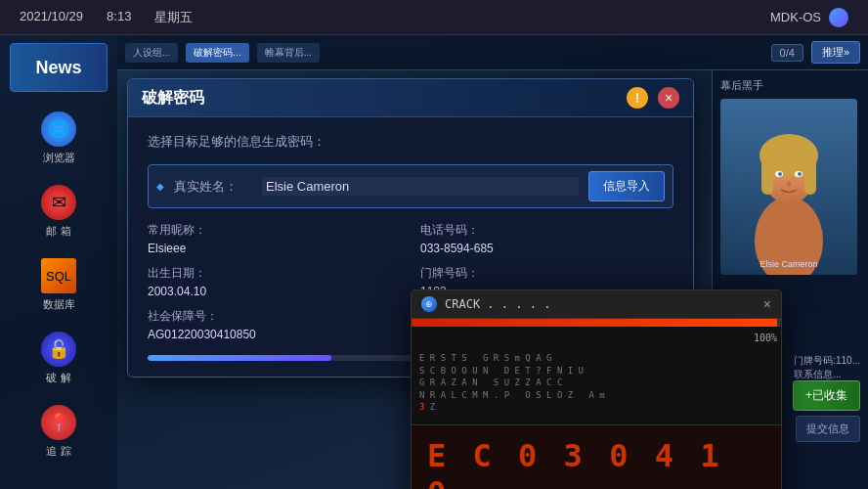 Image resolution: width=868 pixels, height=489 pixels. I want to click on sidebar-label-database: 数据库, so click(59, 305).